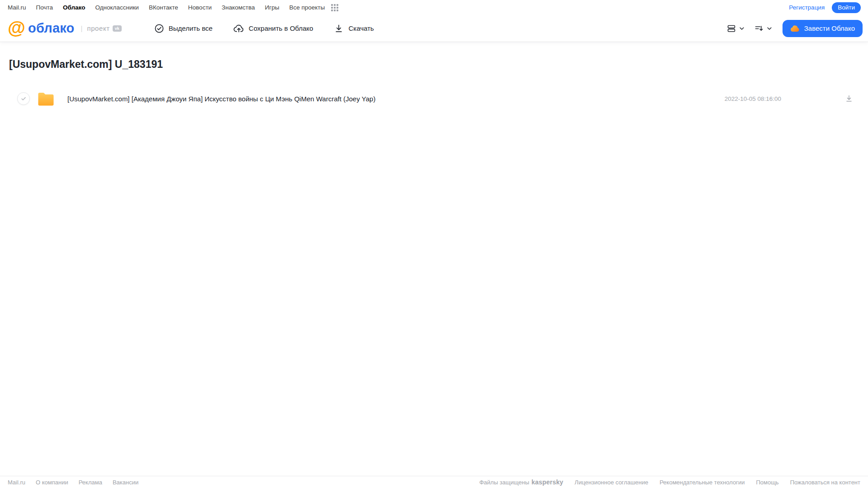 The height and width of the screenshot is (488, 868). I want to click on cloud-logo-text: облако, so click(52, 28).